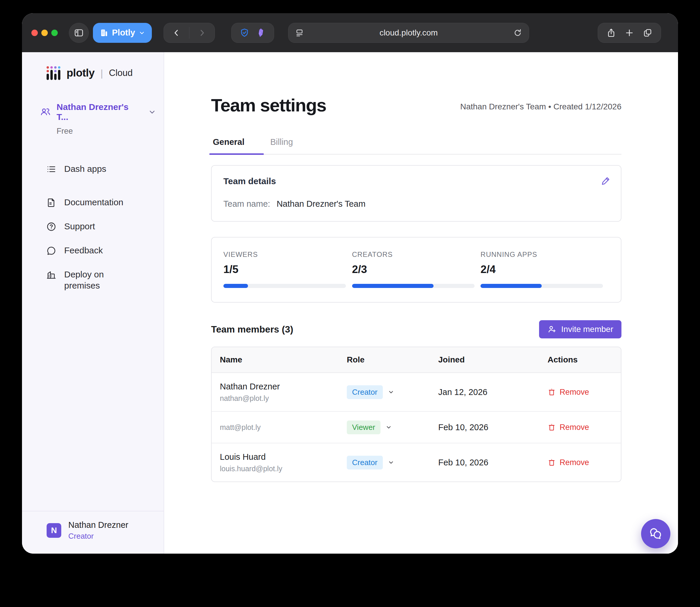 This screenshot has width=700, height=607. Describe the element at coordinates (517, 33) in the screenshot. I see `reload-icon` at that location.